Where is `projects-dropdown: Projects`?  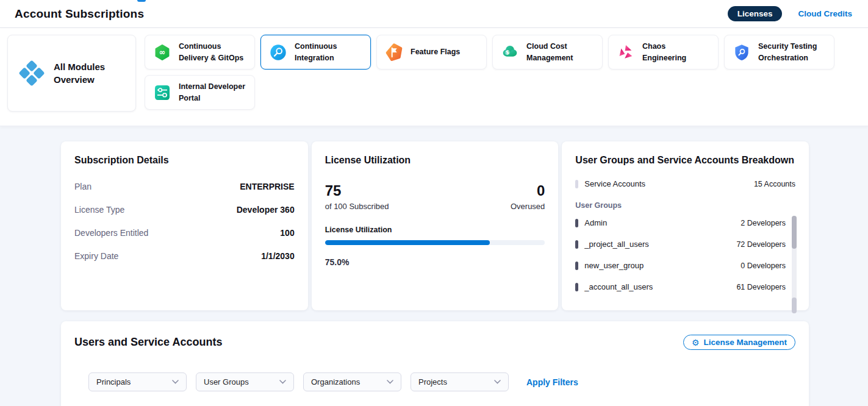 projects-dropdown: Projects is located at coordinates (460, 382).